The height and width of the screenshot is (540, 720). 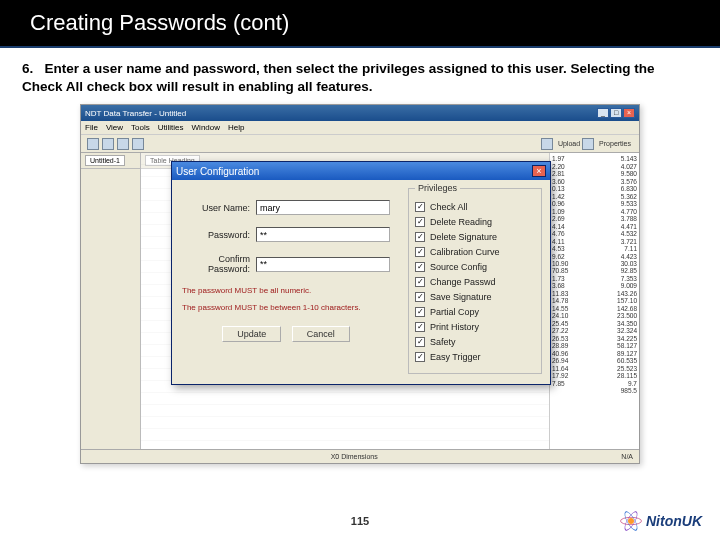 I want to click on hint-length: The password MUST be between 1-10 charac…, so click(x=286, y=308).